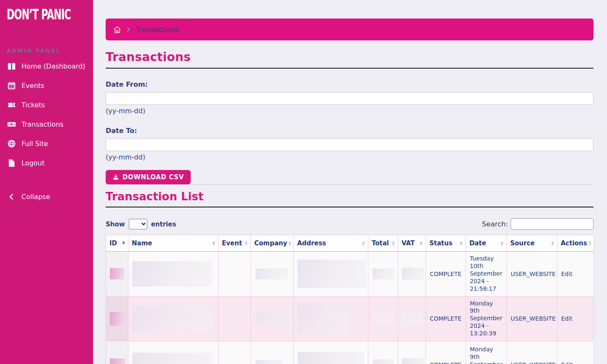 This screenshot has height=364, width=607. Describe the element at coordinates (50, 50) in the screenshot. I see `sidebar-section-label: ADMIN PANEL` at that location.